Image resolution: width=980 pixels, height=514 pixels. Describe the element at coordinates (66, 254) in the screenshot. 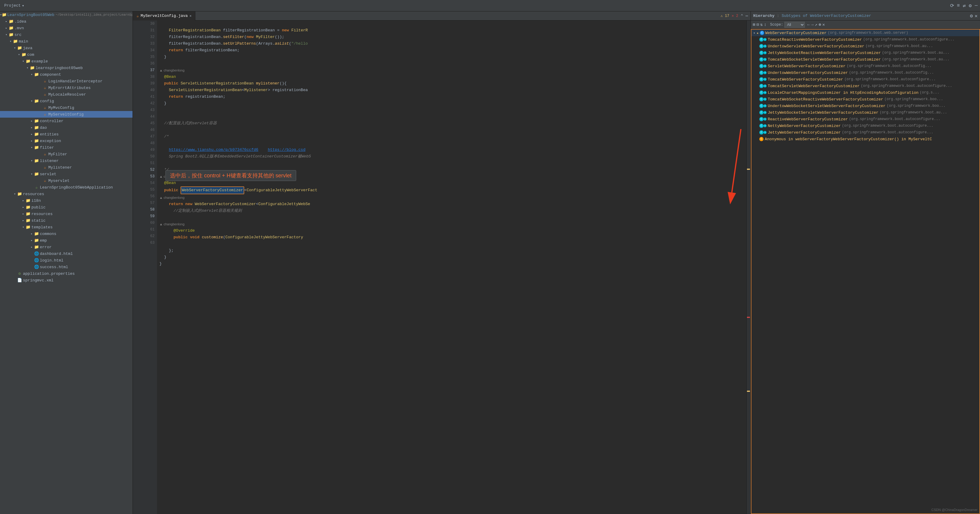

I see `sidebar-item-dashboard-html: ▸ 🌐 dashboard.html` at that location.